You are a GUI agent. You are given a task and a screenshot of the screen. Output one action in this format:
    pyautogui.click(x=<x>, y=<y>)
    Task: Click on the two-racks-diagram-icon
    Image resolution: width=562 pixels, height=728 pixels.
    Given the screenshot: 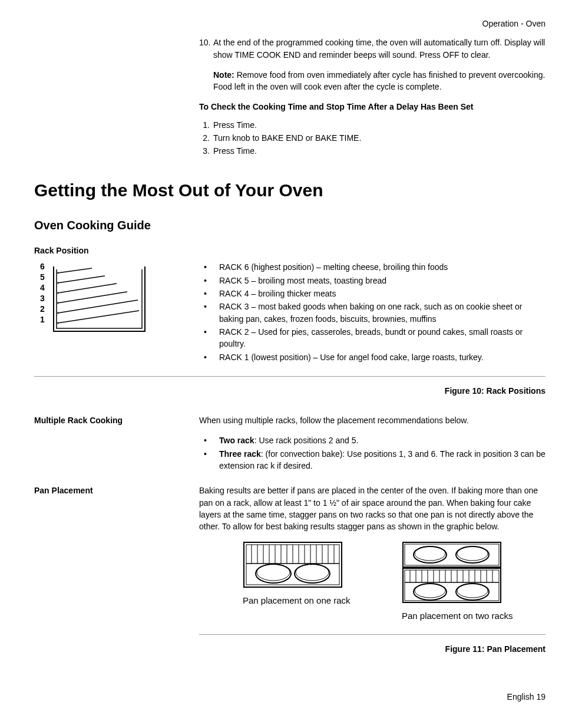 What is the action you would take?
    pyautogui.click(x=452, y=572)
    